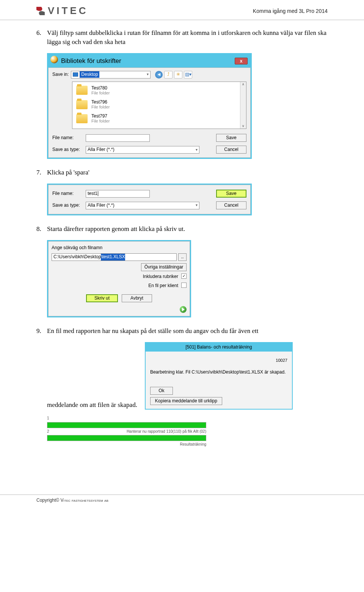 The height and width of the screenshot is (592, 364). What do you see at coordinates (40, 38) in the screenshot?
I see `step-6-num: 6.` at bounding box center [40, 38].